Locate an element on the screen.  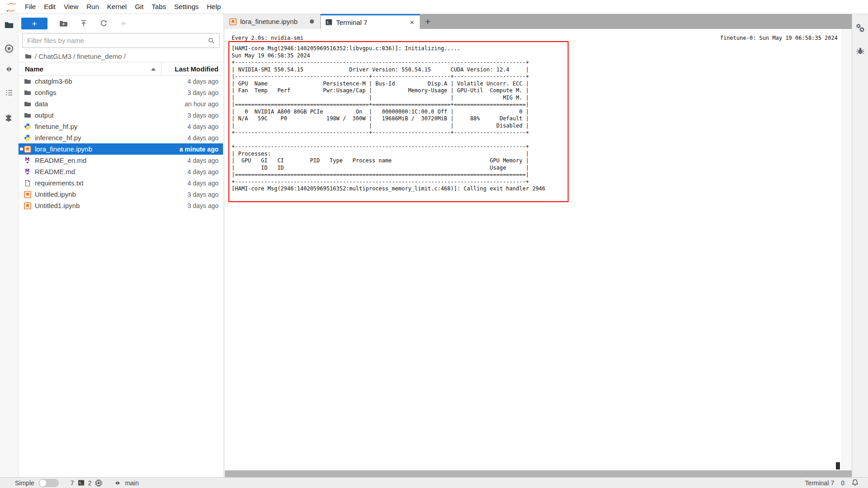
file-row: inference_hf.py4 days ago is located at coordinates (121, 137).